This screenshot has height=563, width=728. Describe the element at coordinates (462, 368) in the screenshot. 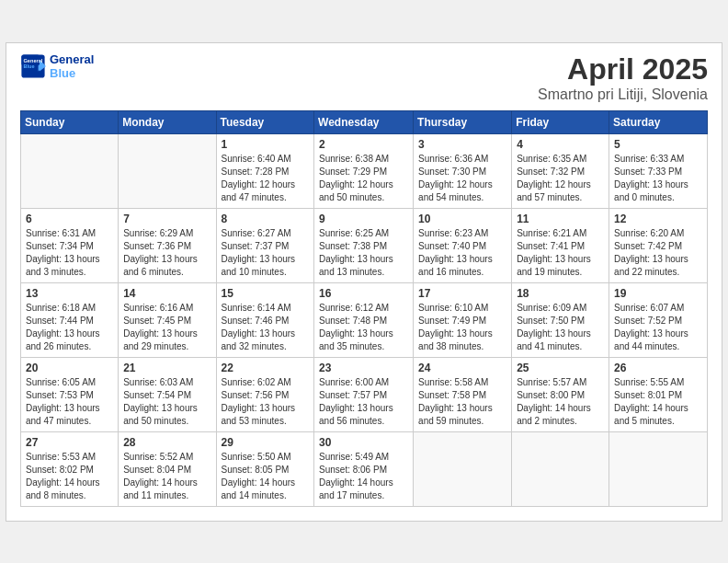

I see `day-number: 24` at that location.